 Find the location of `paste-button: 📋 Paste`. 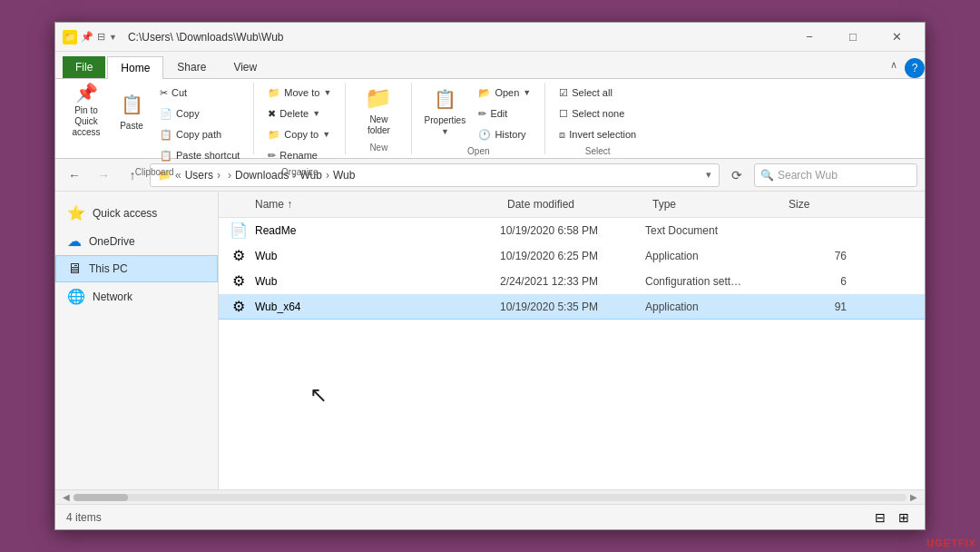

paste-button: 📋 Paste is located at coordinates (132, 110).